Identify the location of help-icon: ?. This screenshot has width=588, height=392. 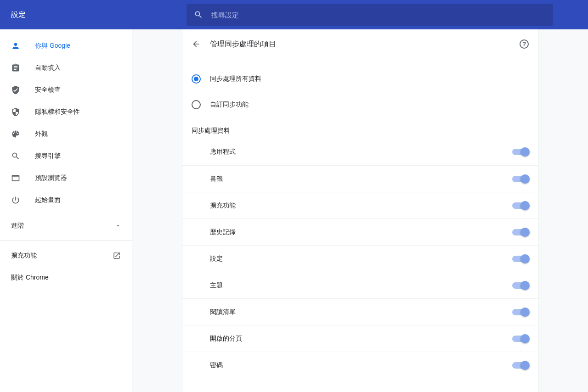
(524, 44).